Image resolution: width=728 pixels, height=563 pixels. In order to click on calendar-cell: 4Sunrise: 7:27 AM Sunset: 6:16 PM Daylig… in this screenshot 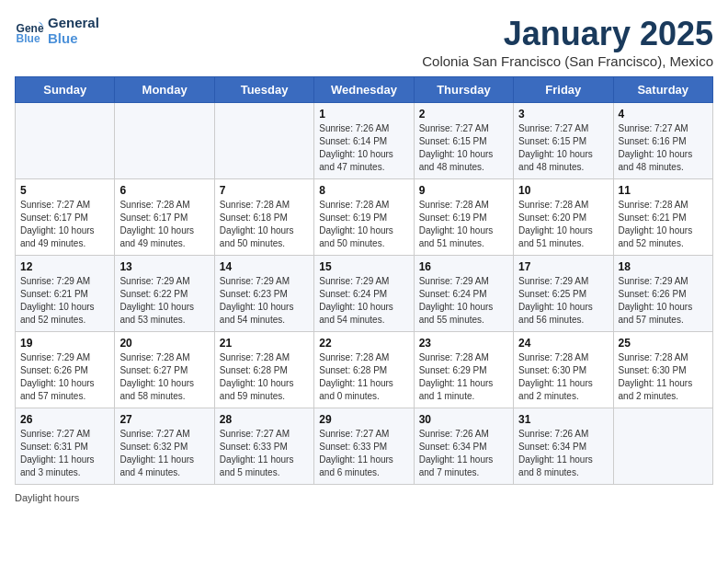, I will do `click(663, 142)`.